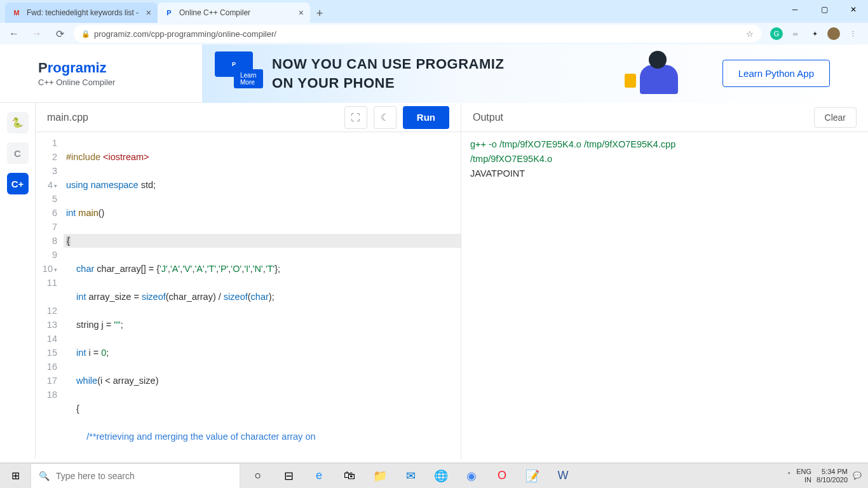 The image size is (868, 488). What do you see at coordinates (349, 476) in the screenshot?
I see `store-icon: 🛍` at bounding box center [349, 476].